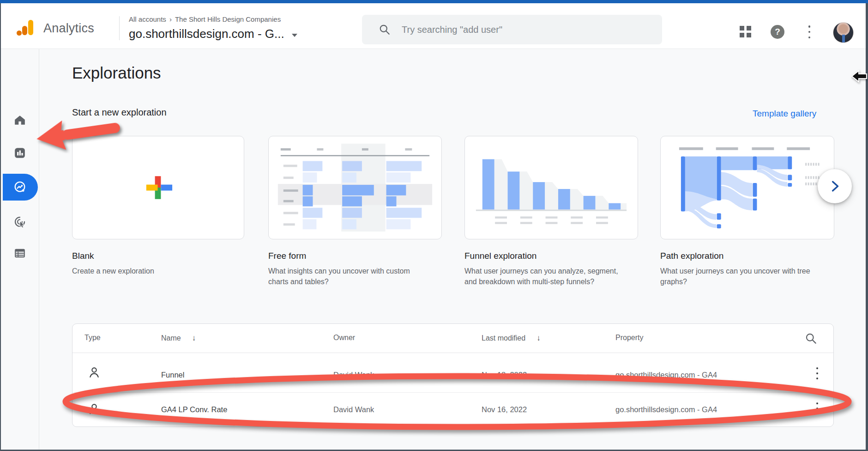 The image size is (868, 451). Describe the element at coordinates (511, 338) in the screenshot. I see `column-header-last-modified: Last modified↓` at that location.